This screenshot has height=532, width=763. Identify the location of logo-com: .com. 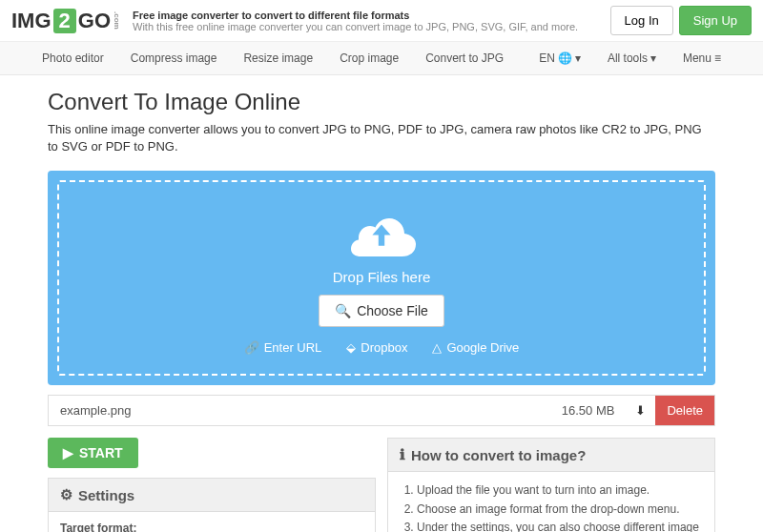
(116, 21).